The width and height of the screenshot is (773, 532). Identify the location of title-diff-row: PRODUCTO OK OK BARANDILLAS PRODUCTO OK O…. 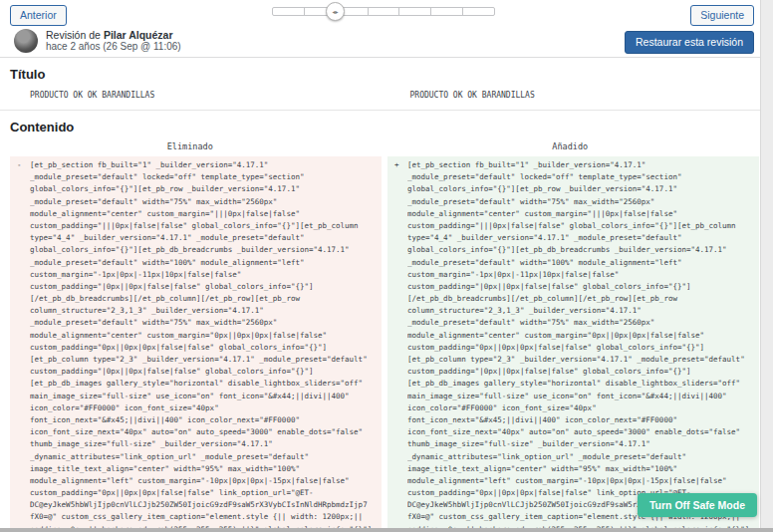
(381, 96).